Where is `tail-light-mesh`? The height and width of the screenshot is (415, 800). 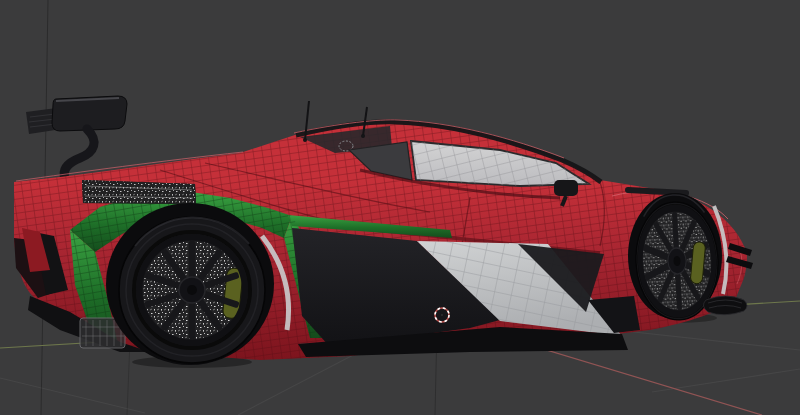 tail-light-mesh is located at coordinates (139, 192).